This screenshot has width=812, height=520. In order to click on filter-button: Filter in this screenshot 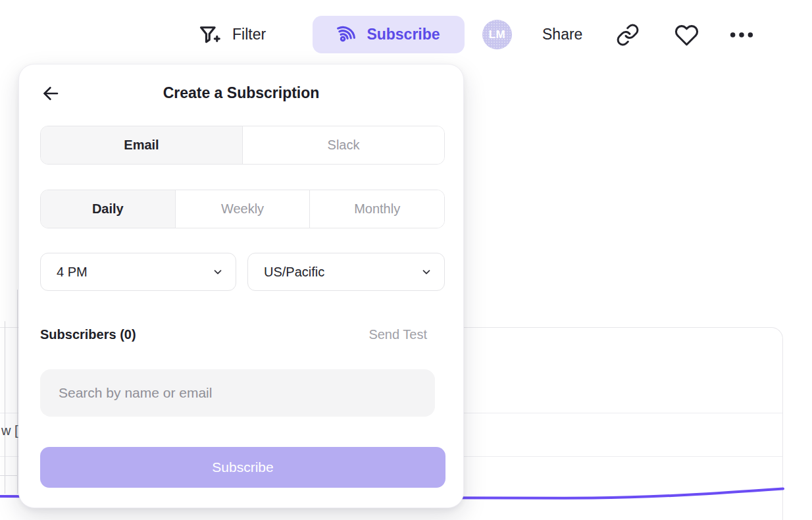, I will do `click(232, 34)`.